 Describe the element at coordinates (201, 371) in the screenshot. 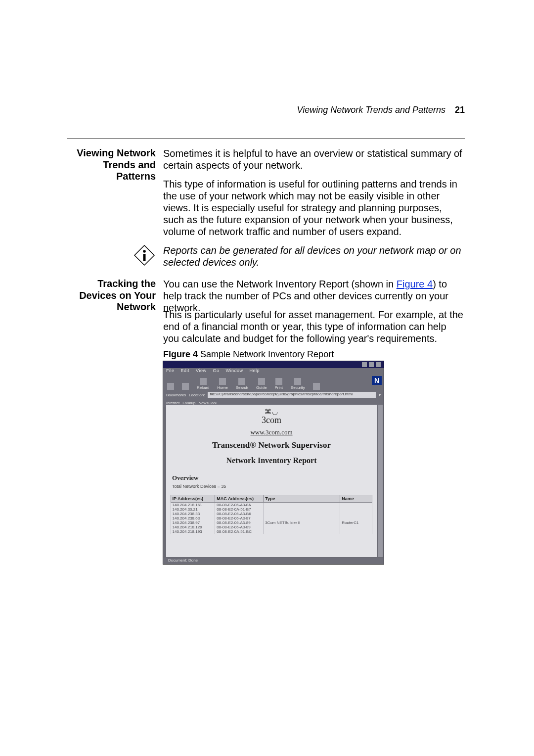

I see `menu-view: View` at that location.